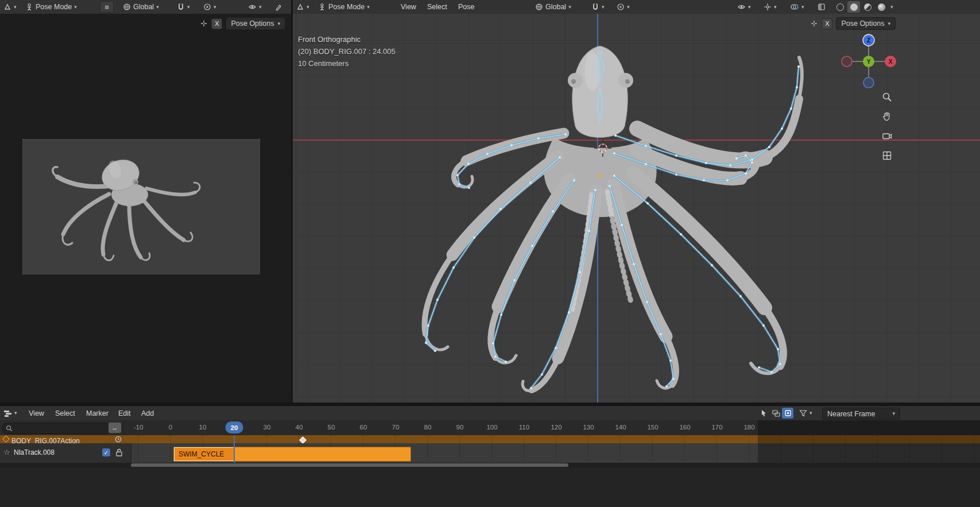 Image resolution: width=980 pixels, height=507 pixels. What do you see at coordinates (278, 7) in the screenshot?
I see `brush-icon-button` at bounding box center [278, 7].